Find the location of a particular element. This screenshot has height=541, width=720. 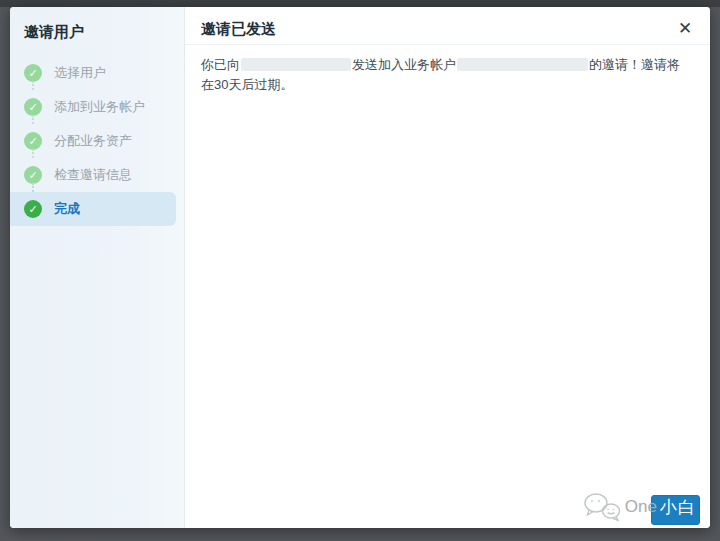

page-title: 邀请已发送 is located at coordinates (238, 28).